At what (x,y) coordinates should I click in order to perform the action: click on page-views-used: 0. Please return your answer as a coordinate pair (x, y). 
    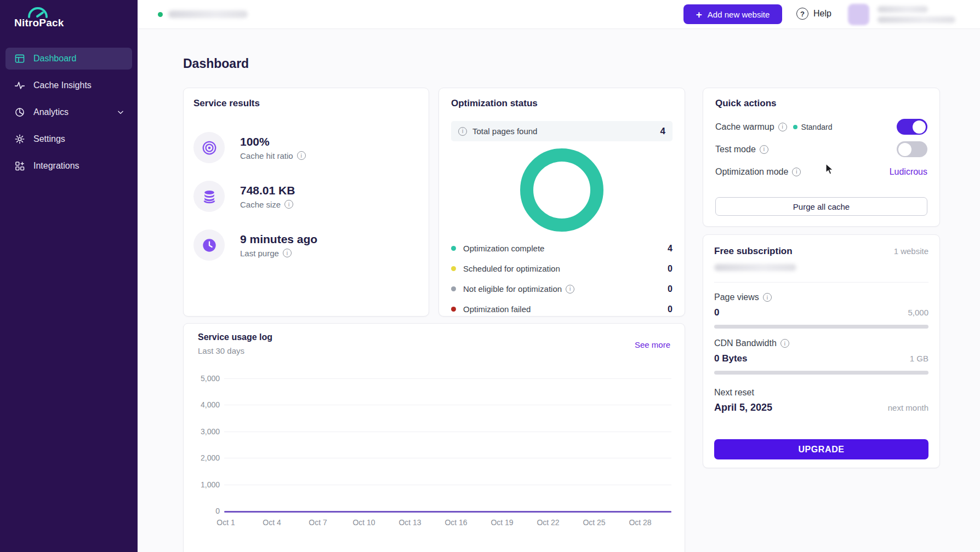
    Looking at the image, I should click on (717, 313).